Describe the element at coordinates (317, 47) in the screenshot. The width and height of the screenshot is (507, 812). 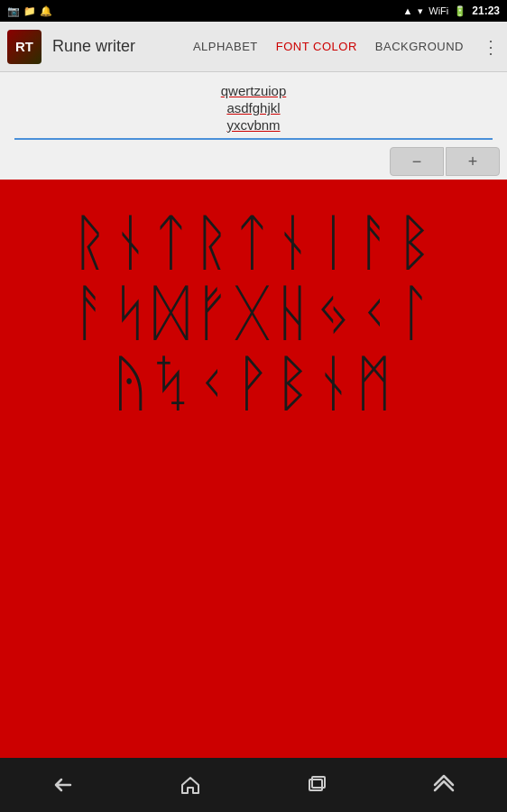
I see `nav-font-color: FONT COLOR` at that location.